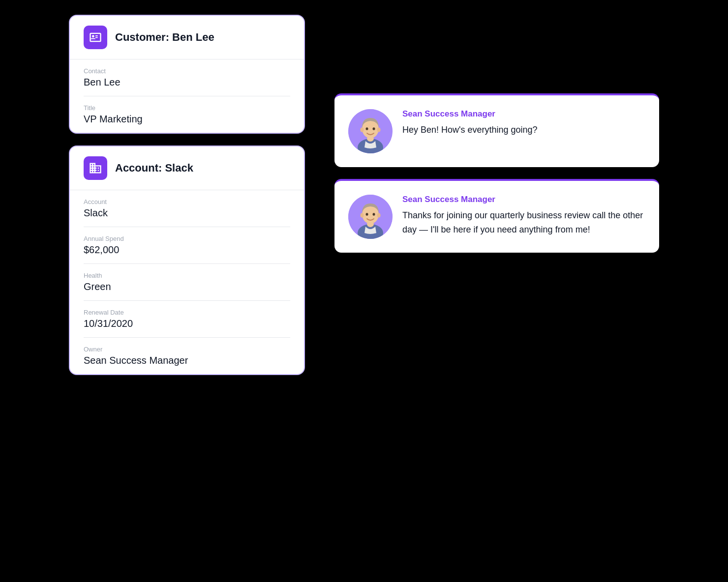 The width and height of the screenshot is (728, 582). What do you see at coordinates (95, 37) in the screenshot?
I see `customer-icon` at bounding box center [95, 37].